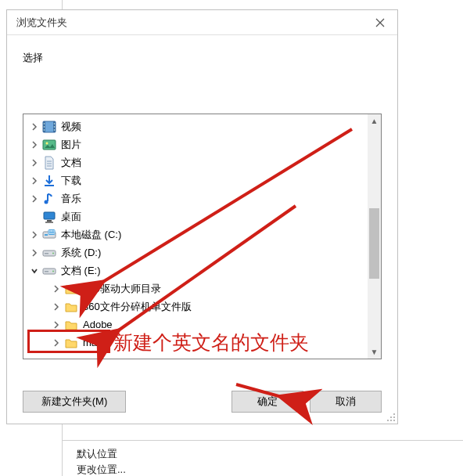  I want to click on tree-item: 视频, so click(196, 127).